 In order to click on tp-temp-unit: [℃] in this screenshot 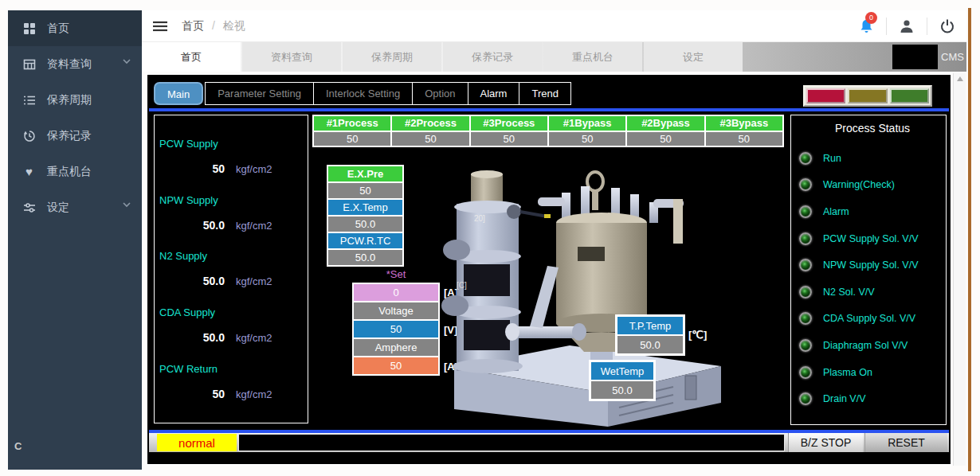, I will do `click(698, 334)`.